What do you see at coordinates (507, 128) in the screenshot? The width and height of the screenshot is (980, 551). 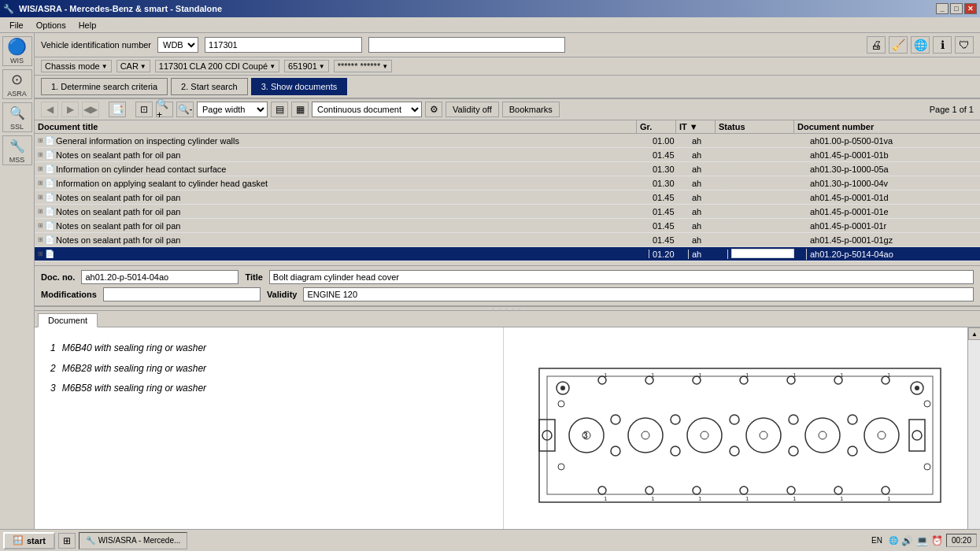 I see `doc-list-header: Document title Gr. IT ▼ Status Document …` at bounding box center [507, 128].